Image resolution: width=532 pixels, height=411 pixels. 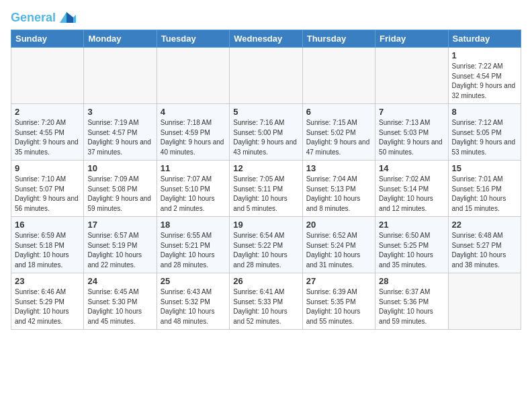 What do you see at coordinates (266, 132) in the screenshot?
I see `calendar-week-row: 2Sunrise: 7:20 AM Sunset: 4:55 PM Daylig…` at bounding box center [266, 132].